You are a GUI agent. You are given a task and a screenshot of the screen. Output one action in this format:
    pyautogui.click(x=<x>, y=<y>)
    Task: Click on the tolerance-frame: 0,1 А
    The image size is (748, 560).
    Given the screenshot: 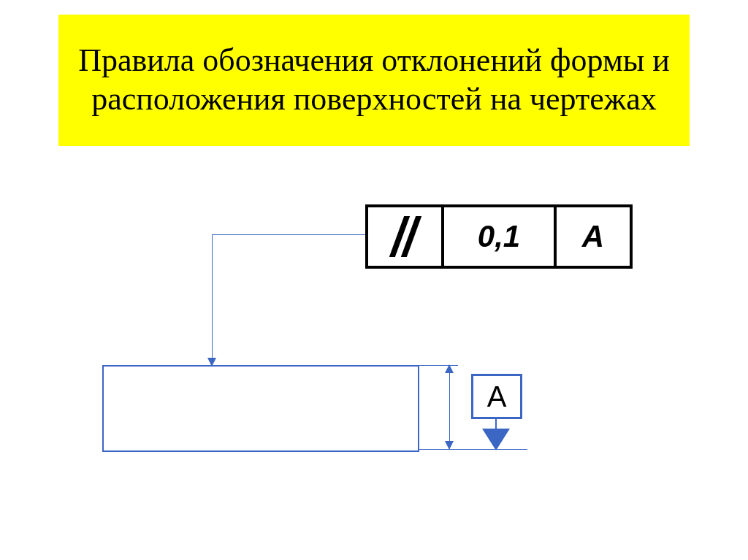 What is the action you would take?
    pyautogui.click(x=499, y=237)
    